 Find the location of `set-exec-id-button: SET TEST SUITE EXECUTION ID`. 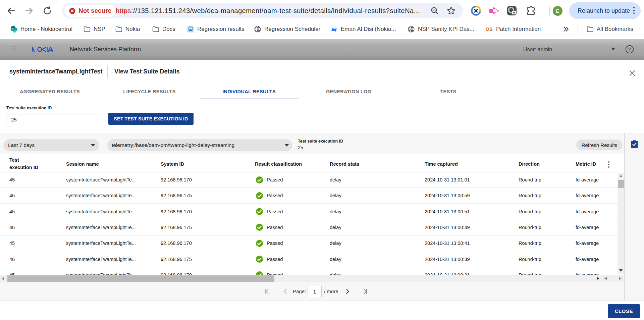

set-exec-id-button: SET TEST SUITE EXECUTION ID is located at coordinates (151, 119).